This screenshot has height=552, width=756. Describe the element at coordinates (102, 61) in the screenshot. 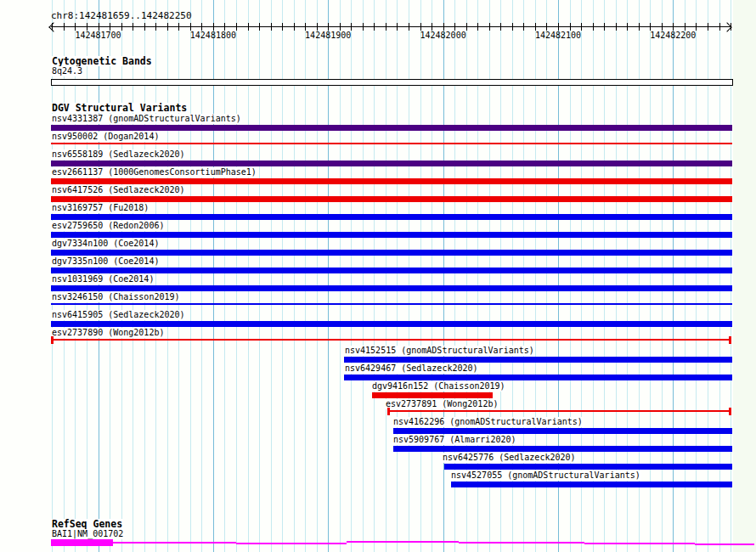

I see `section-title-cytogenetic-bands: Cytogenetic Bands` at that location.